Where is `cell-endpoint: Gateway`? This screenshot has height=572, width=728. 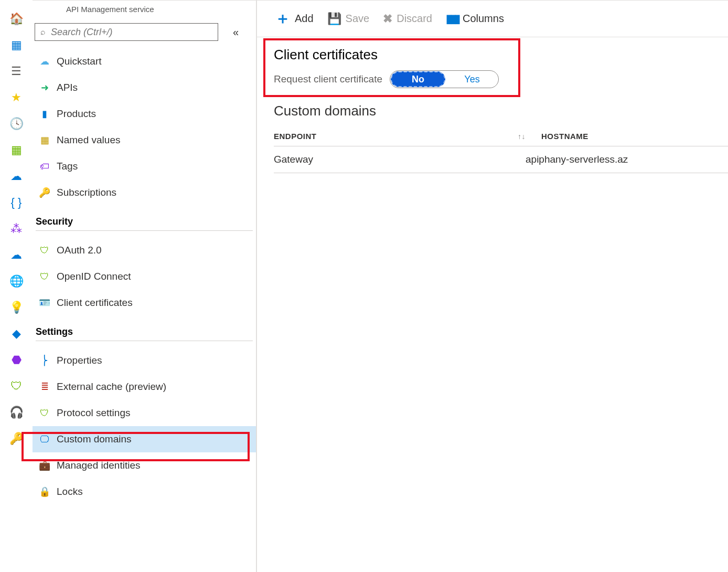
cell-endpoint: Gateway is located at coordinates (400, 160).